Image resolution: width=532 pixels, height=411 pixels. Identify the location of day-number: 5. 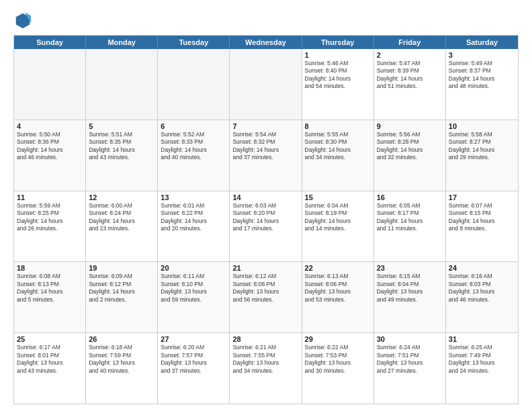
(122, 126).